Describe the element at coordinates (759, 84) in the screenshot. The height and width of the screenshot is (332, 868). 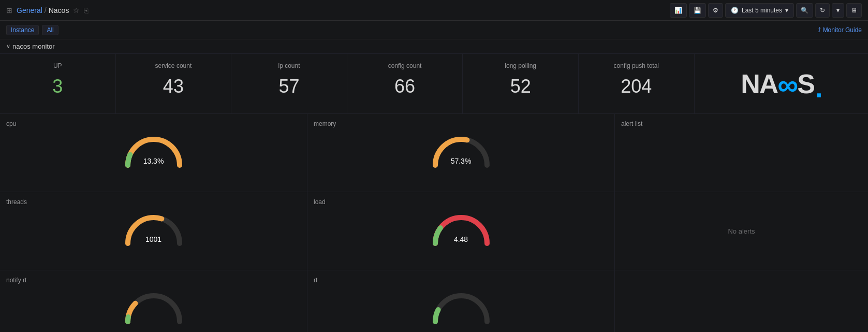
I see `nacos-text-na: NA` at that location.